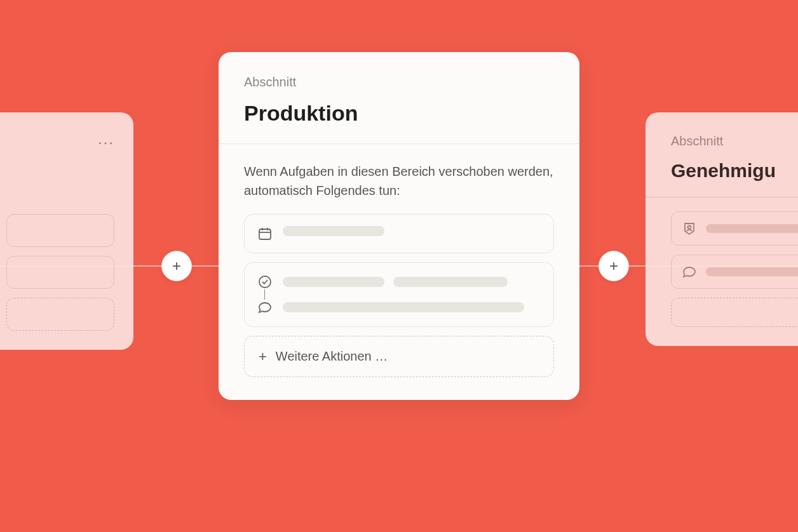 The image size is (798, 532). Describe the element at coordinates (614, 266) in the screenshot. I see `add-section-button-right: +` at that location.